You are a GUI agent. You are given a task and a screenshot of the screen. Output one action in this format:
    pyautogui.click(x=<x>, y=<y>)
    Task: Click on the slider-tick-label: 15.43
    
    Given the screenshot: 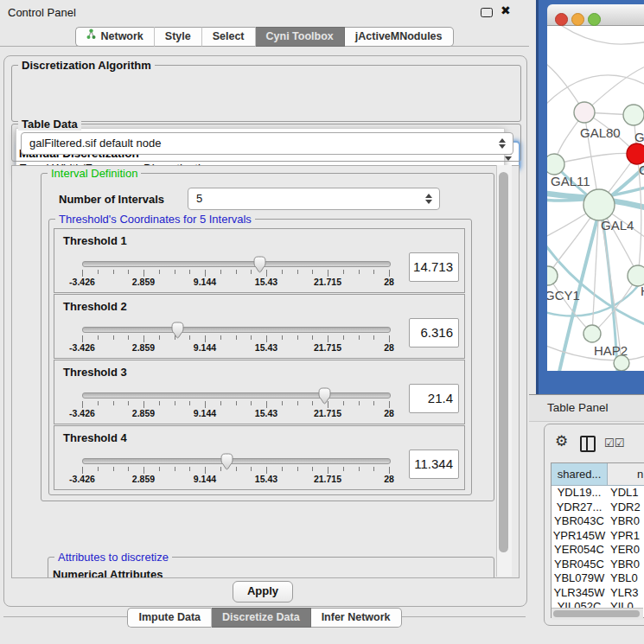 What is the action you would take?
    pyautogui.click(x=266, y=282)
    